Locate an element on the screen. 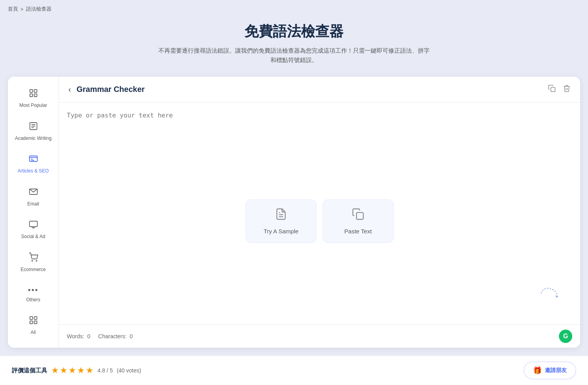  most-popular-icon is located at coordinates (33, 94).